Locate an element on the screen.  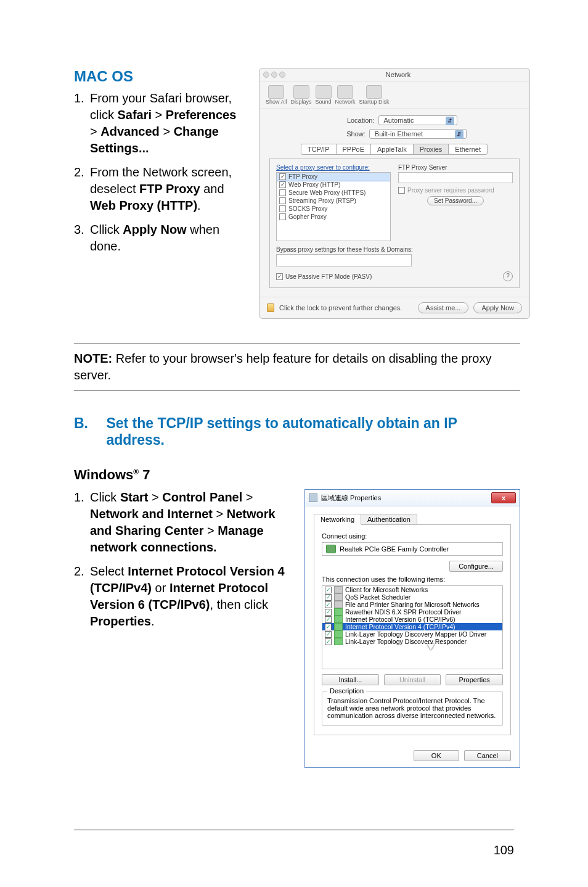
connection-item: ✓Client for Microsoft Networks is located at coordinates (412, 590).